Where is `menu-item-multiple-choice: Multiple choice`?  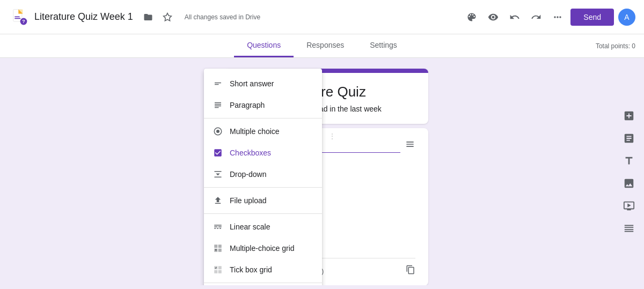 menu-item-multiple-choice: Multiple choice is located at coordinates (263, 131).